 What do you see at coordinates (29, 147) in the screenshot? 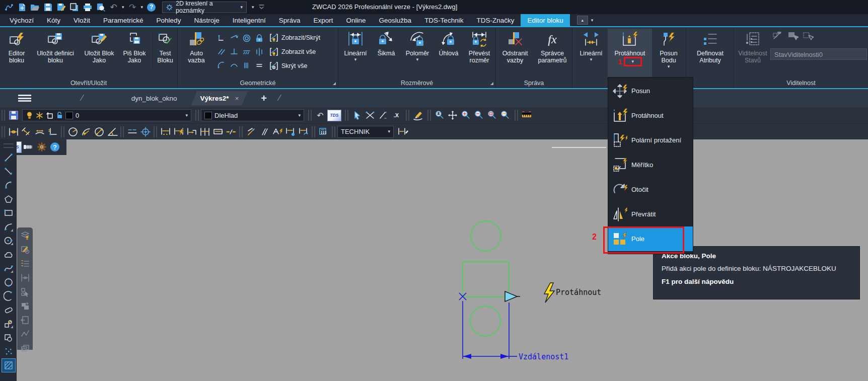
I see `bolt-tool-icon` at bounding box center [29, 147].